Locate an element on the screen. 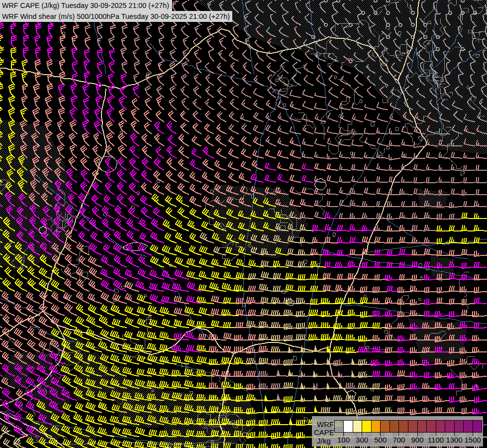 The width and height of the screenshot is (487, 448). svg-text: 900 is located at coordinates (417, 440).